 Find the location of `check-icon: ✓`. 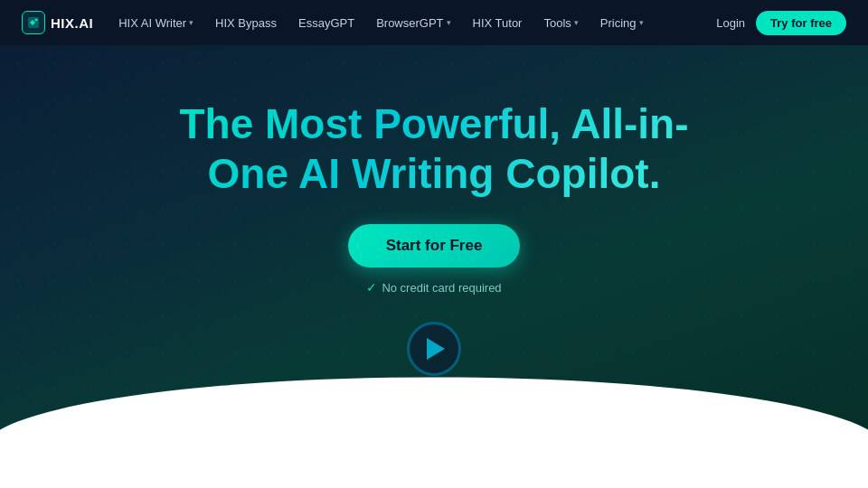

check-icon: ✓ is located at coordinates (372, 287).